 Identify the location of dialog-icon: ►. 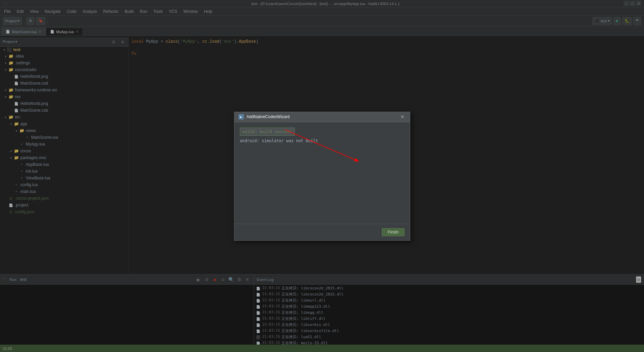
(241, 117).